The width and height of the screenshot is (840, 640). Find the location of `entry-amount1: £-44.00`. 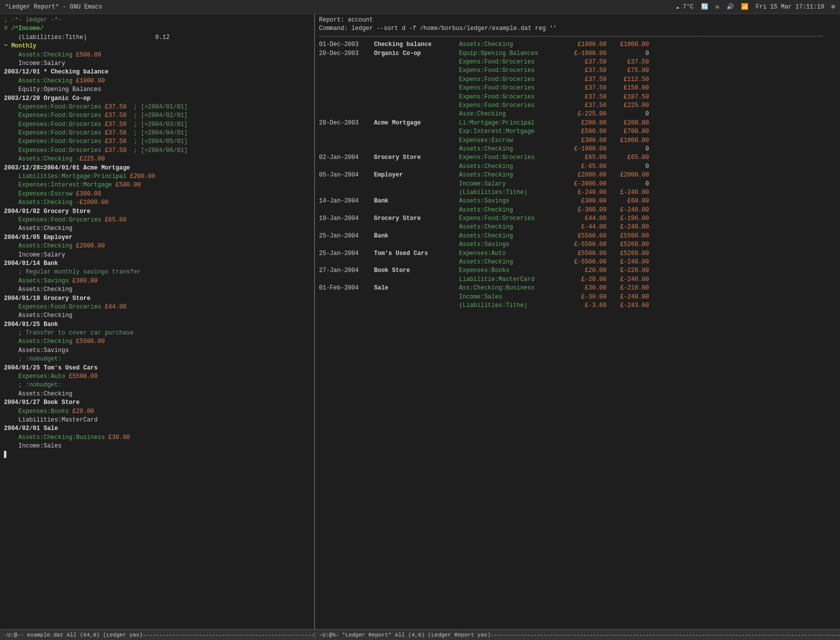

entry-amount1: £-44.00 is located at coordinates (585, 227).